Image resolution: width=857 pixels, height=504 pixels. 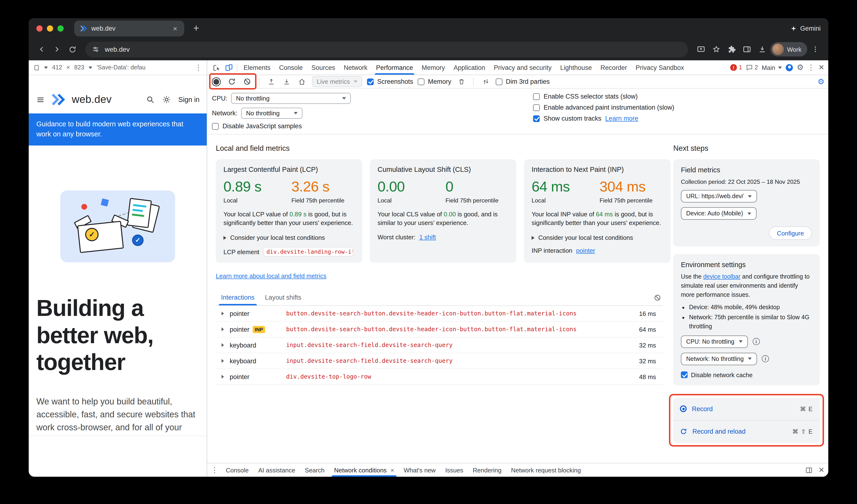 I want to click on cpu-info-icon: i, so click(x=756, y=341).